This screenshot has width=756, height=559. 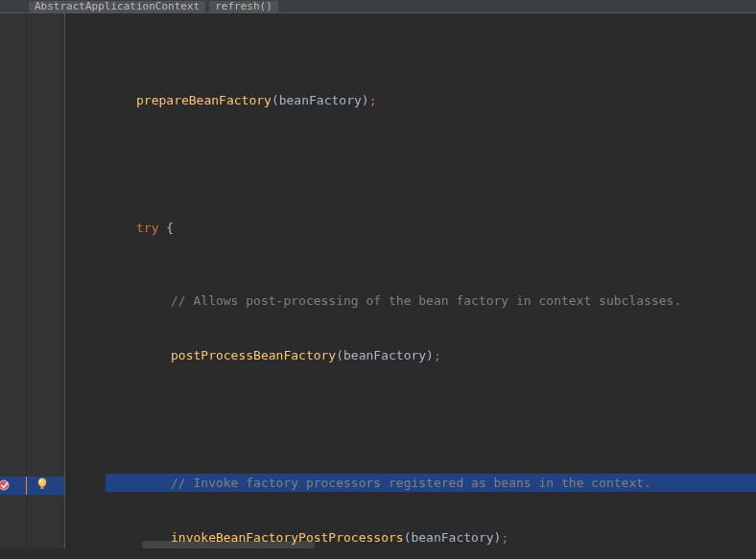 I want to click on breadcrumb-method: refresh(), so click(x=244, y=7).